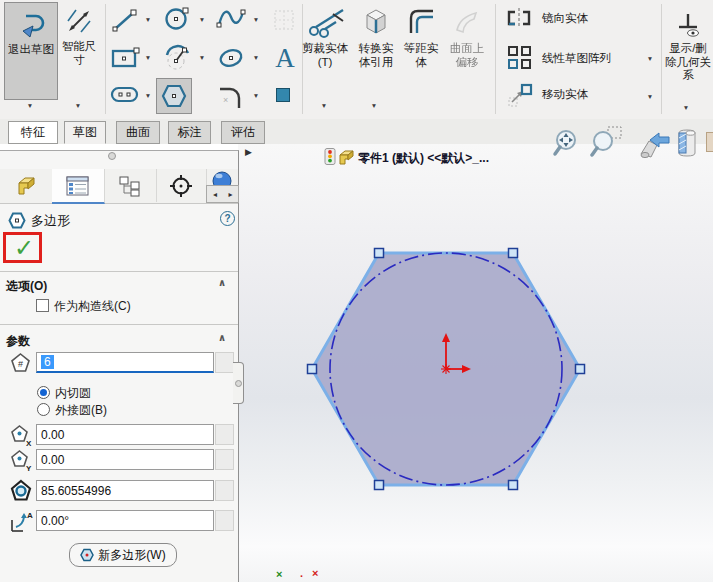  Describe the element at coordinates (125, 460) in the screenshot. I see `center-y-input: 0.00` at that location.